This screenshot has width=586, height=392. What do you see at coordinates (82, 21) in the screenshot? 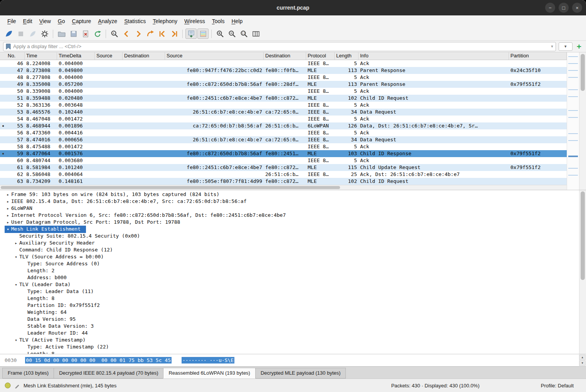
I see `menu-capture: Capture` at bounding box center [82, 21].